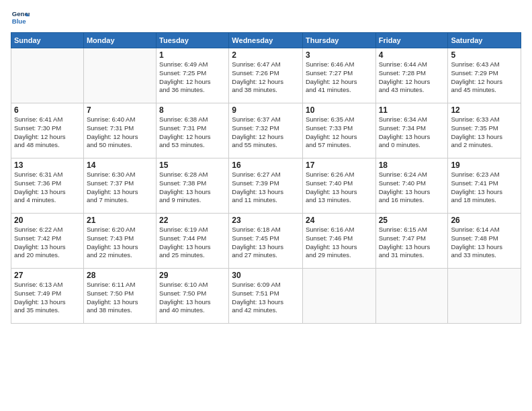 This screenshot has height=411, width=532. I want to click on cell-info-text: Sunrise: 6:11 AM Sunset: 7:50 PM Dayligh…, so click(120, 298).